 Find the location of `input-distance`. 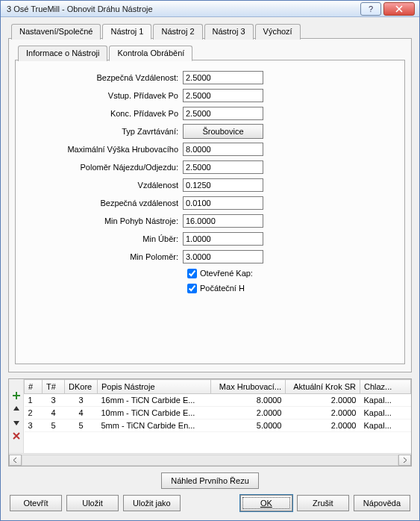

input-distance is located at coordinates (223, 185).